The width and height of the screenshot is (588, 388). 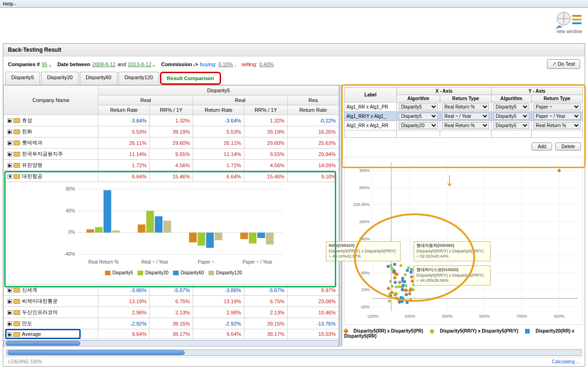 What do you see at coordinates (557, 107) in the screenshot?
I see `y-return-select: Paper ~` at bounding box center [557, 107].